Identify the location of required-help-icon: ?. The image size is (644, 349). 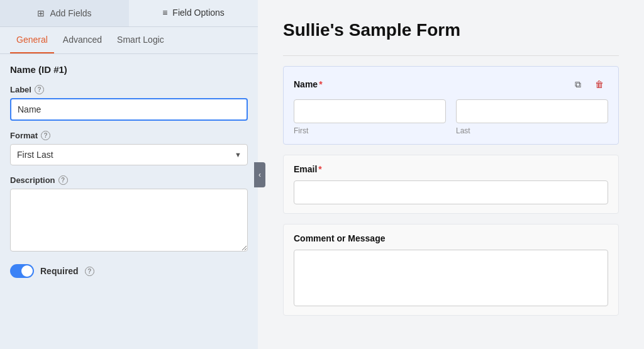
(89, 272).